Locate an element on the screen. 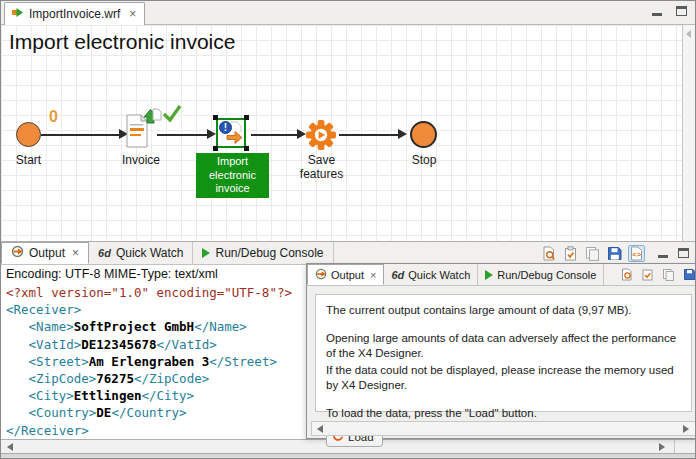 The width and height of the screenshot is (696, 459). scroll-right-icon is located at coordinates (686, 429).